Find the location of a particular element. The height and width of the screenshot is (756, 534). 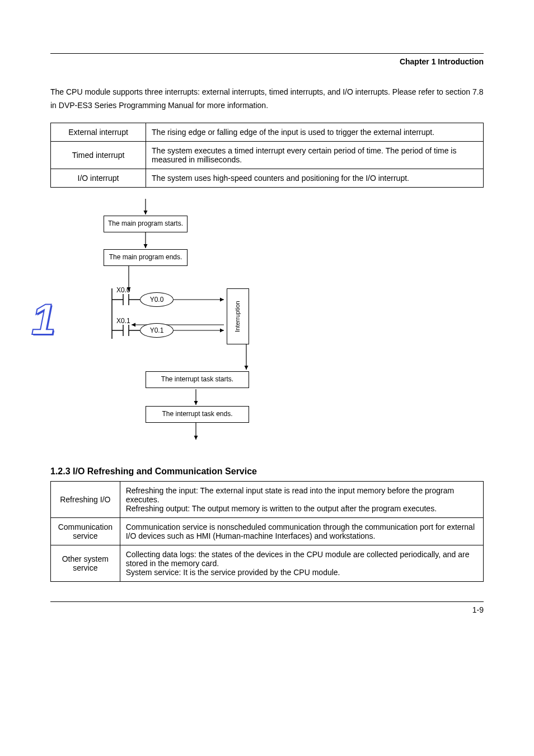

contact-label: X0.0 is located at coordinates (123, 290).